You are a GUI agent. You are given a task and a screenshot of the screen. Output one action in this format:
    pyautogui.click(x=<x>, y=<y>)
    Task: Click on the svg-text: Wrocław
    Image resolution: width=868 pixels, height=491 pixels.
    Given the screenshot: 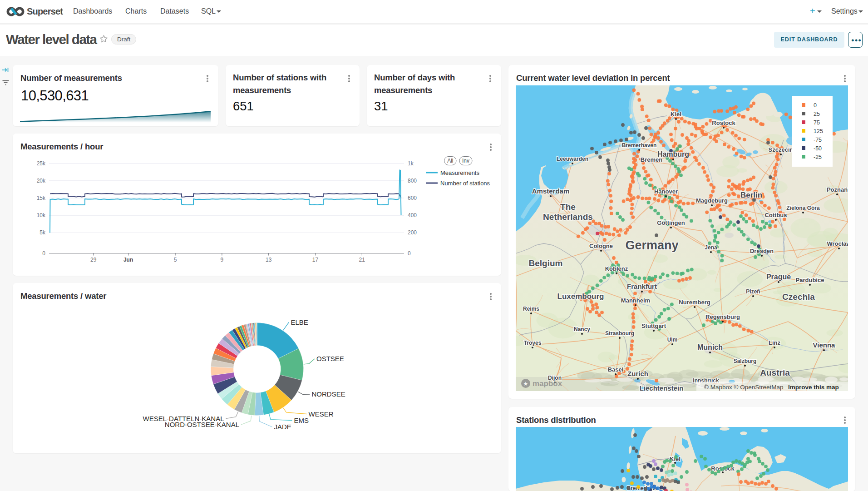 What is the action you would take?
    pyautogui.click(x=837, y=243)
    